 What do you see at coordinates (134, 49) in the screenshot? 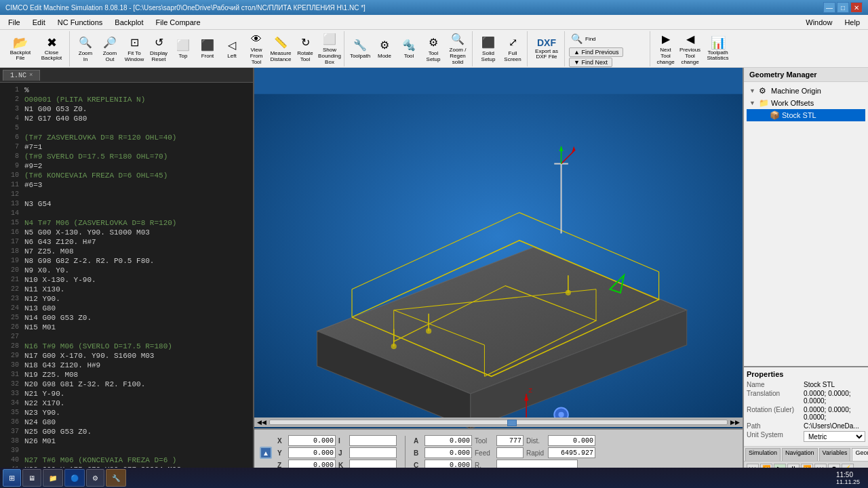
I see `fit-to-window-button: ⊡ Fit To Window` at bounding box center [134, 49].